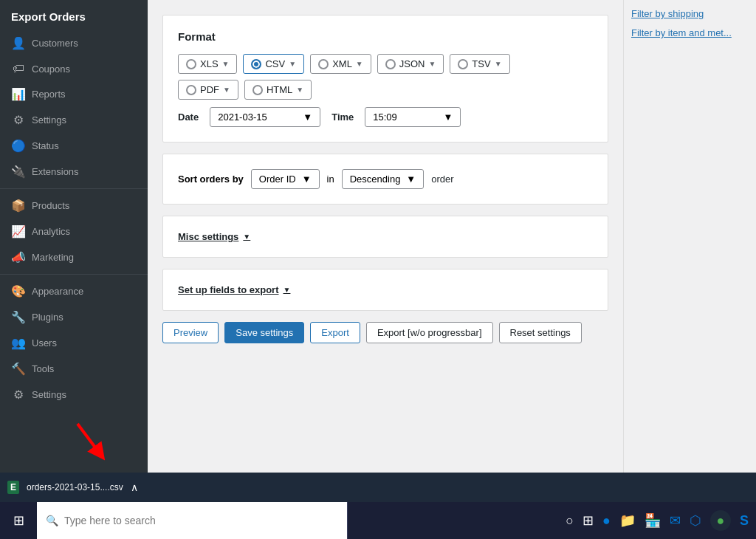 This screenshot has height=539, width=756. Describe the element at coordinates (190, 332) in the screenshot. I see `preview-button: Preview` at that location.